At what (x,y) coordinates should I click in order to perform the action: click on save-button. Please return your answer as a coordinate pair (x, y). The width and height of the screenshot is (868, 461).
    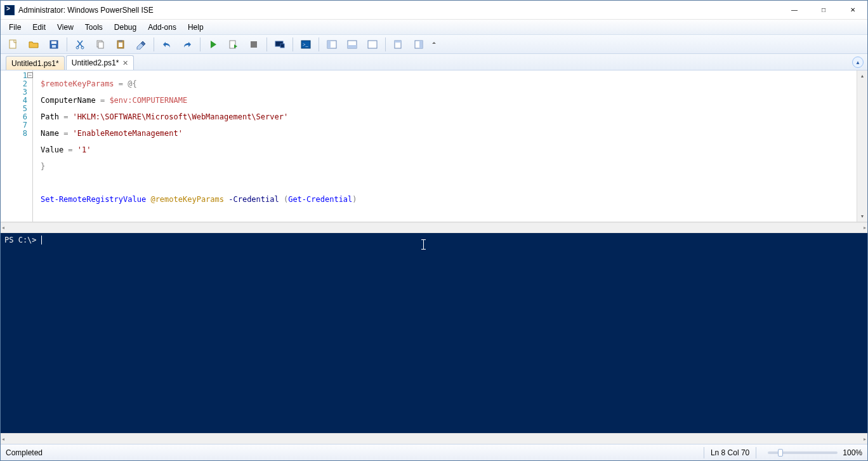
    Looking at the image, I should click on (54, 44).